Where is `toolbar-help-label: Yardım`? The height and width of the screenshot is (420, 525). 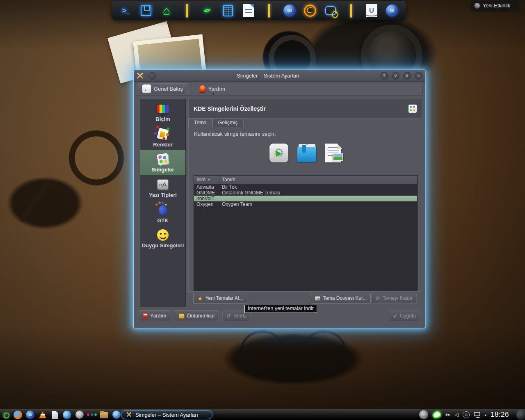 toolbar-help-label: Yardım is located at coordinates (217, 89).